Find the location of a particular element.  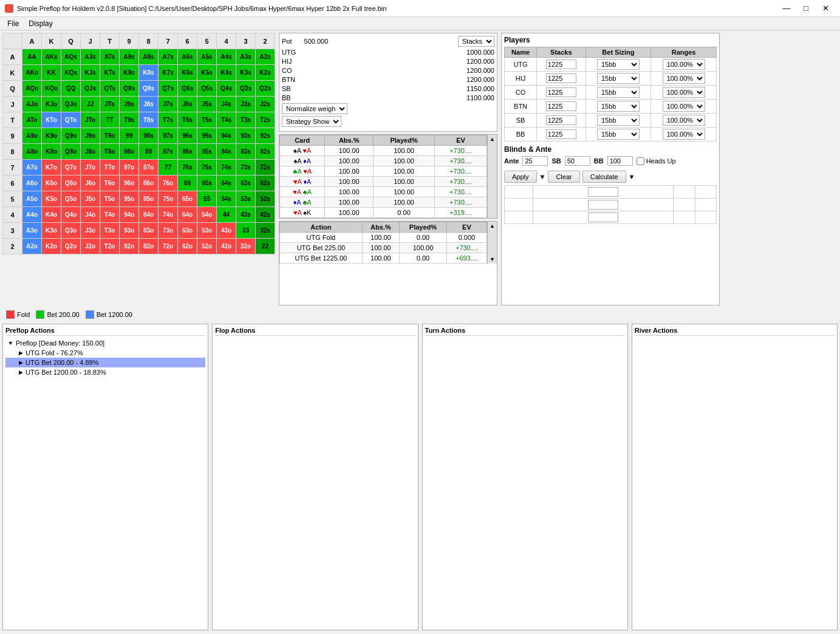

matrix-cell-K7s: K7s is located at coordinates (168, 73).